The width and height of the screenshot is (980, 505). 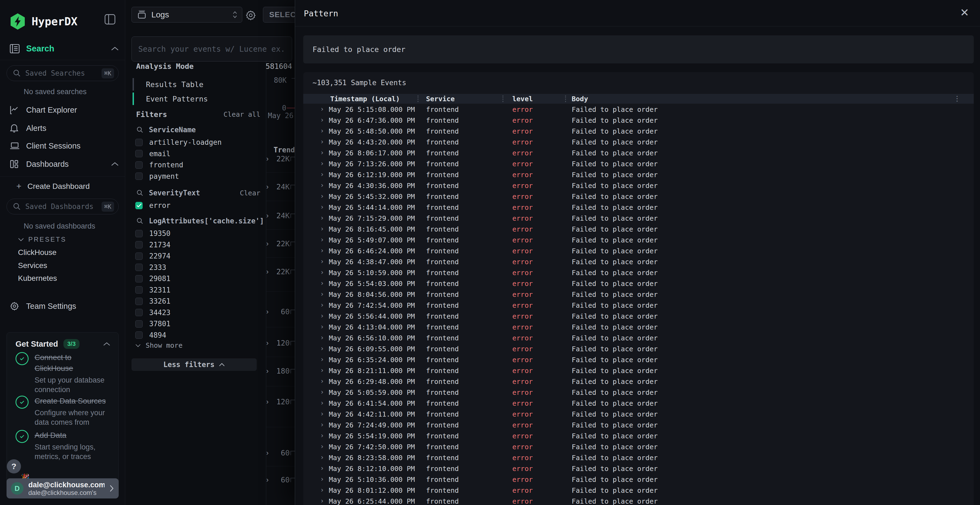 What do you see at coordinates (159, 345) in the screenshot?
I see `show-more-toggle: Show more` at bounding box center [159, 345].